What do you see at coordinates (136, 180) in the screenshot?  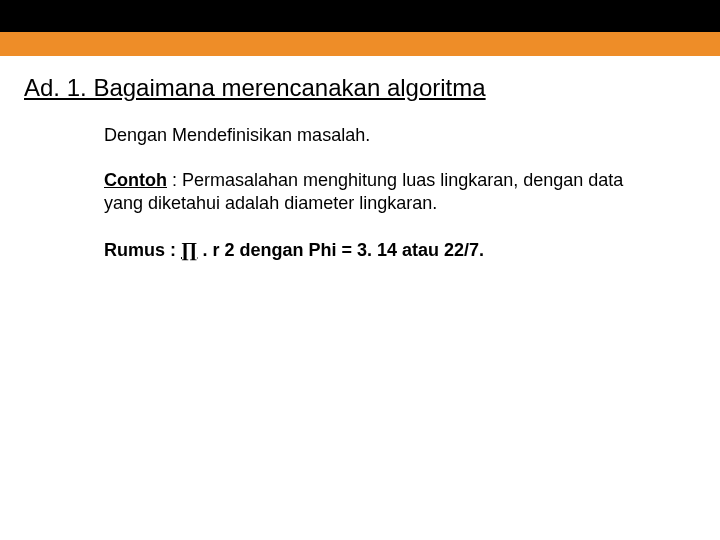 I see `example-label: Contoh` at bounding box center [136, 180].